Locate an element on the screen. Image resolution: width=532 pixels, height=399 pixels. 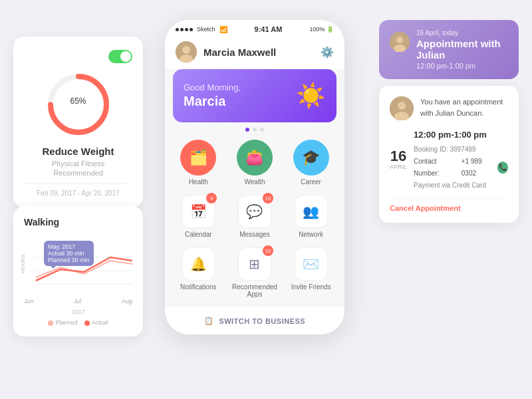
greeting-banner: Good Morning, Marcia ☀️ is located at coordinates (255, 96).